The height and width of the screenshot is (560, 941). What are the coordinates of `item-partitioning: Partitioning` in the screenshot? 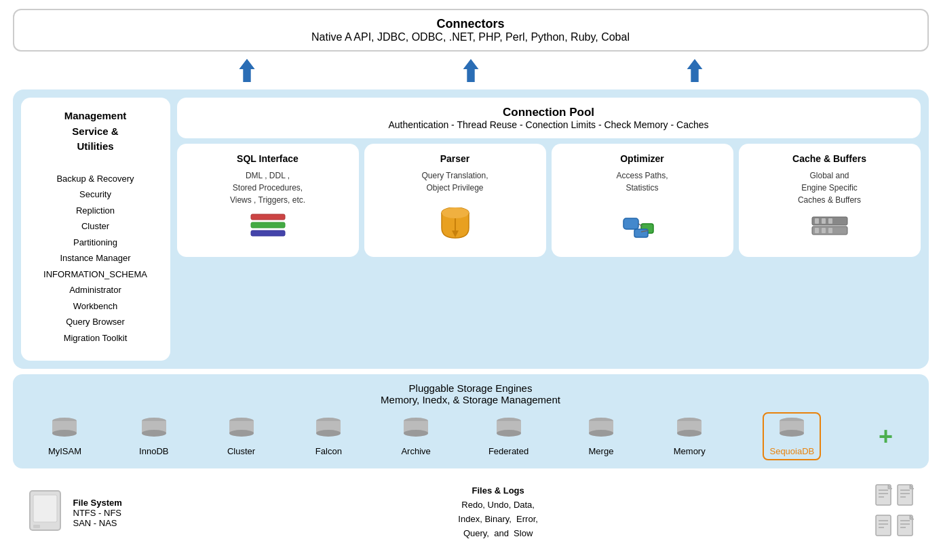 It's located at (96, 243).